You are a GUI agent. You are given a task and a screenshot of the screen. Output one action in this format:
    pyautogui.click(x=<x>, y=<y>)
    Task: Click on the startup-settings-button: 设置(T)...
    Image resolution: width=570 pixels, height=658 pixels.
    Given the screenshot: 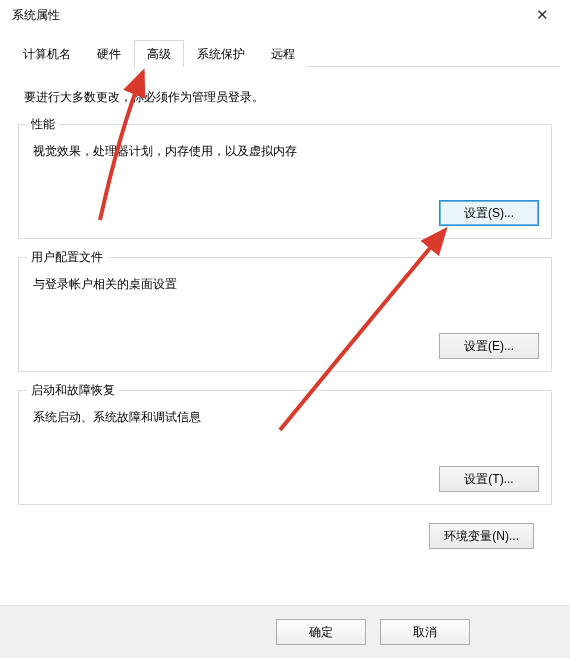 What is the action you would take?
    pyautogui.click(x=489, y=479)
    